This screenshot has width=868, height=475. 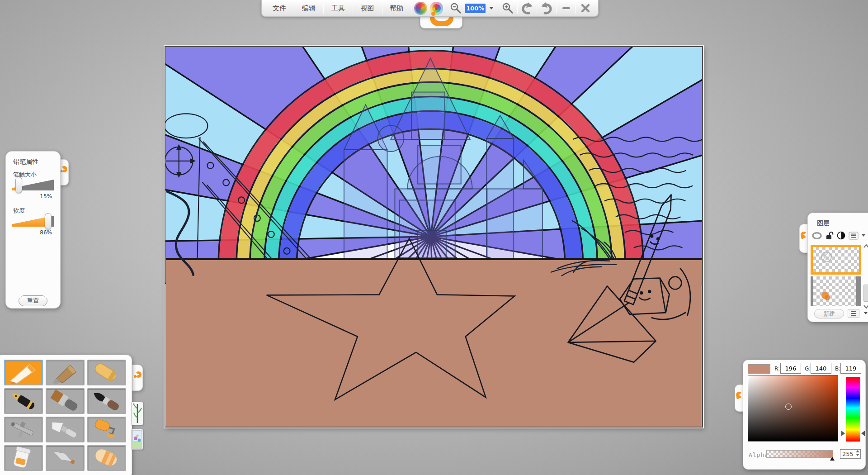 What do you see at coordinates (107, 373) in the screenshot?
I see `crayon-icon` at bounding box center [107, 373].